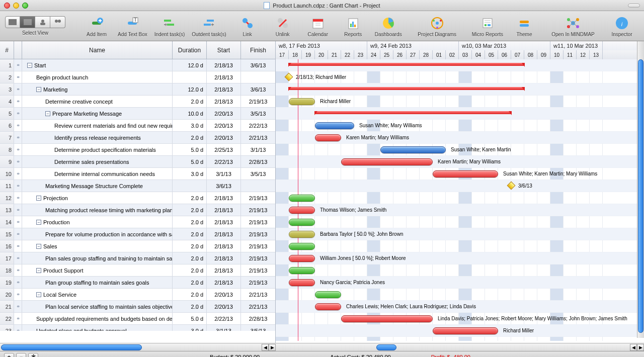 The width and height of the screenshot is (644, 357). I want to click on duration-cell: 5.0 d, so click(190, 162).